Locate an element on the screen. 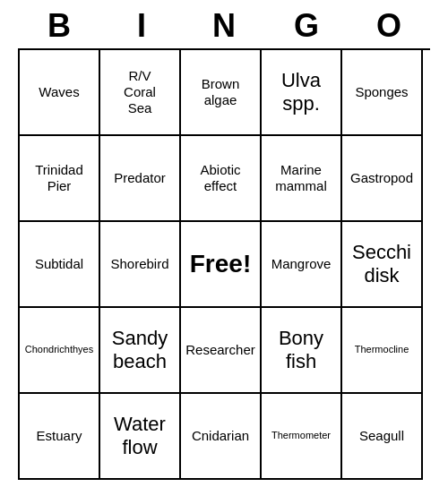 The image size is (448, 487). letter-n: N is located at coordinates (224, 26).